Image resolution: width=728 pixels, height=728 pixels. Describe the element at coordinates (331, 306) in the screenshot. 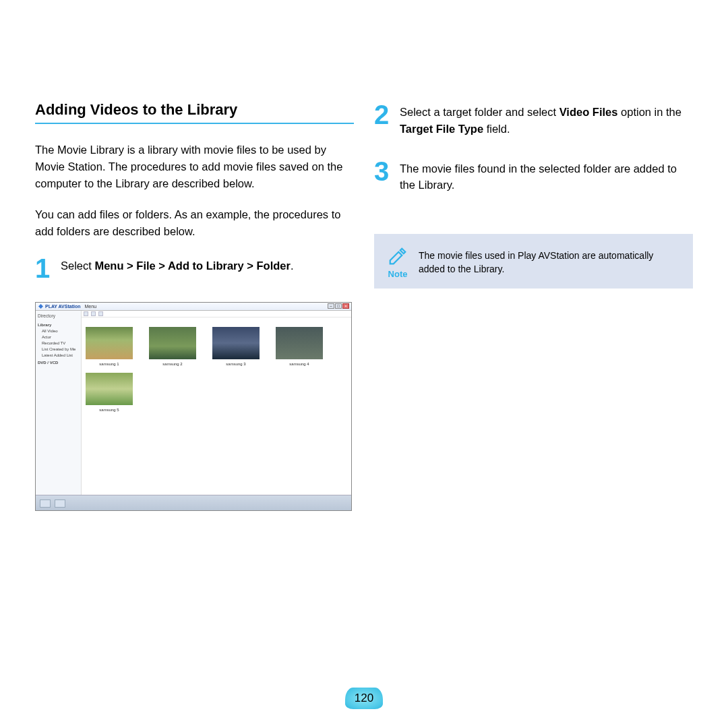

I see `minimize-button: –` at that location.